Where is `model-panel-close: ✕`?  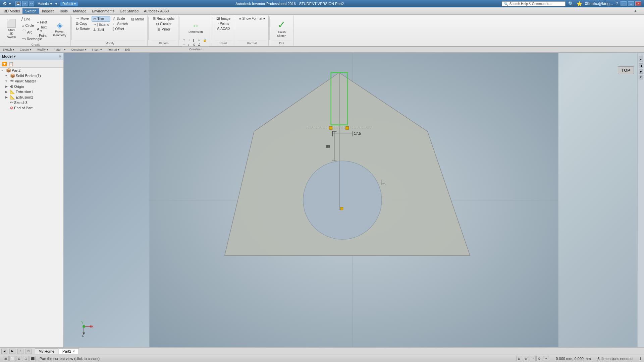
model-panel-close: ✕ is located at coordinates (60, 57).